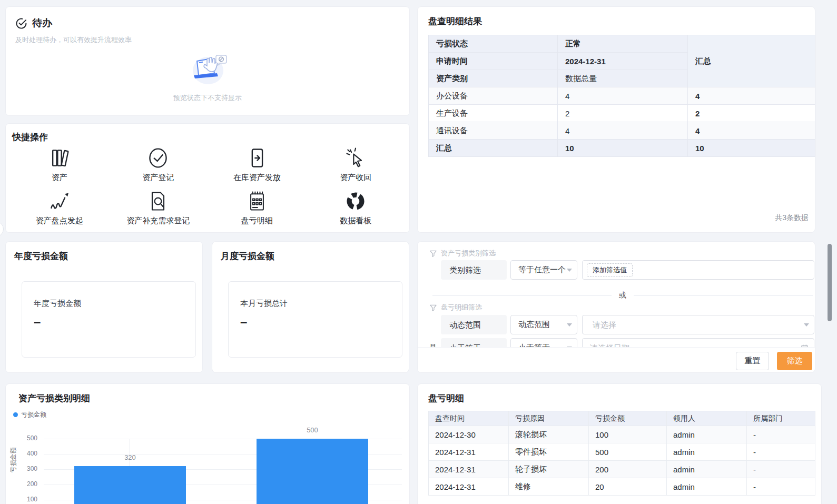  What do you see at coordinates (60, 158) in the screenshot?
I see `books-icon` at bounding box center [60, 158].